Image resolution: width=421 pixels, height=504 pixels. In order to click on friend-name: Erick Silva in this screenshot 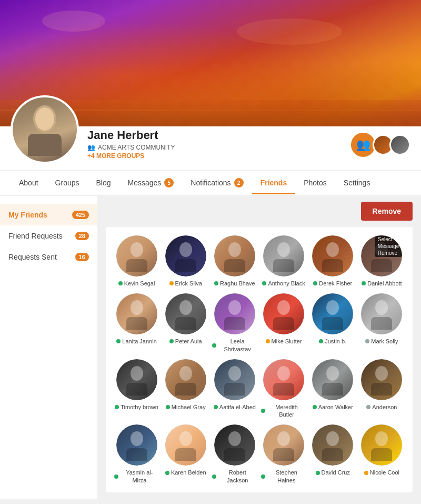, I will do `click(188, 283)`.